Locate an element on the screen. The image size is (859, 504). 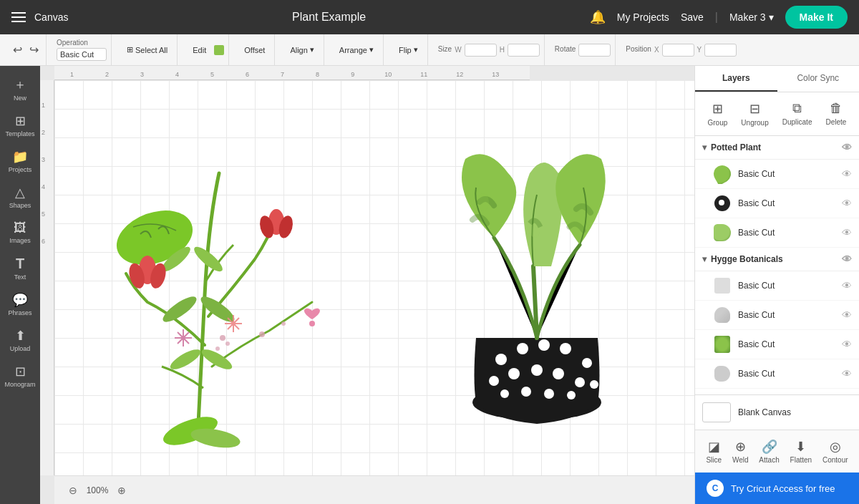
layer-hb-4-visibility-icon: 👁 is located at coordinates (847, 374).